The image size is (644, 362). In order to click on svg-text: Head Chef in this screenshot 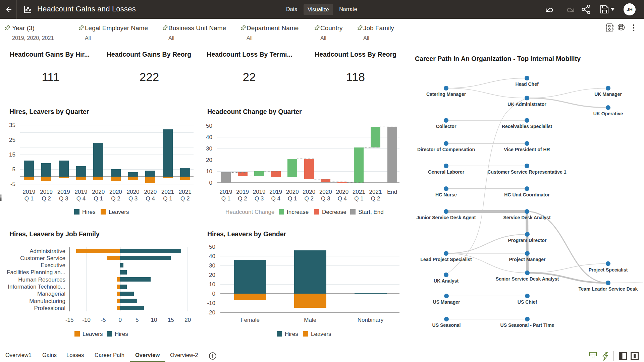, I will do `click(527, 84)`.